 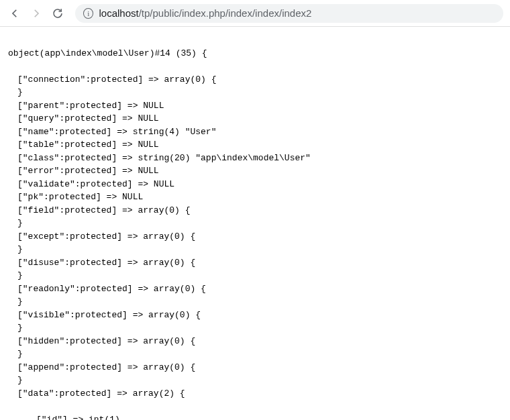 I want to click on dump-inner-line: ["id"] => int(1), so click(x=260, y=417).